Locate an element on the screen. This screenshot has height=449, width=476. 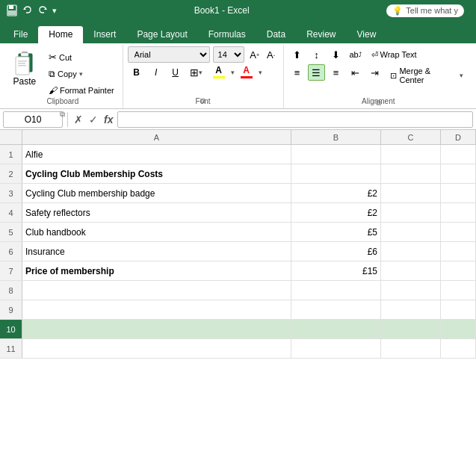
cell-a: Cycling Club membership badge is located at coordinates (157, 193).